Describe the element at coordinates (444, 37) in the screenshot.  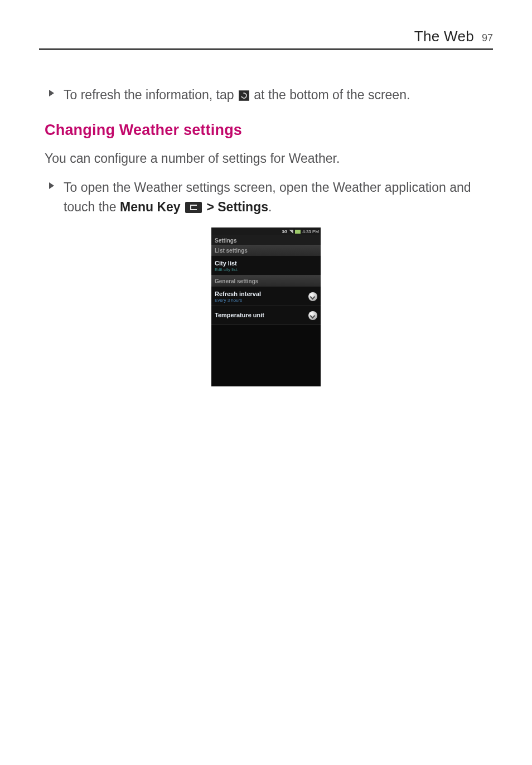
I see `header-title: The Web` at that location.